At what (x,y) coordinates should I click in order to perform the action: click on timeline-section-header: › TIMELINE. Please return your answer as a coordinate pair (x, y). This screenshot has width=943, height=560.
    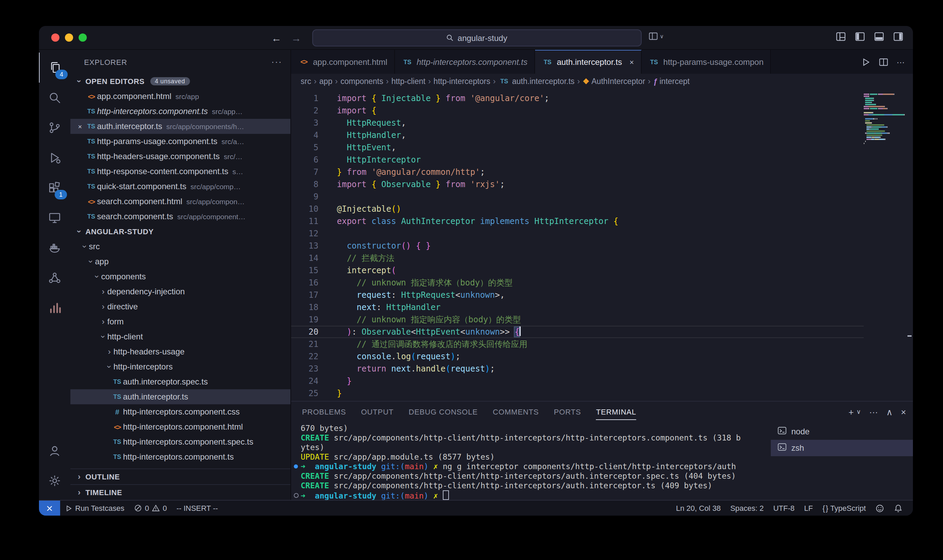
    Looking at the image, I should click on (180, 492).